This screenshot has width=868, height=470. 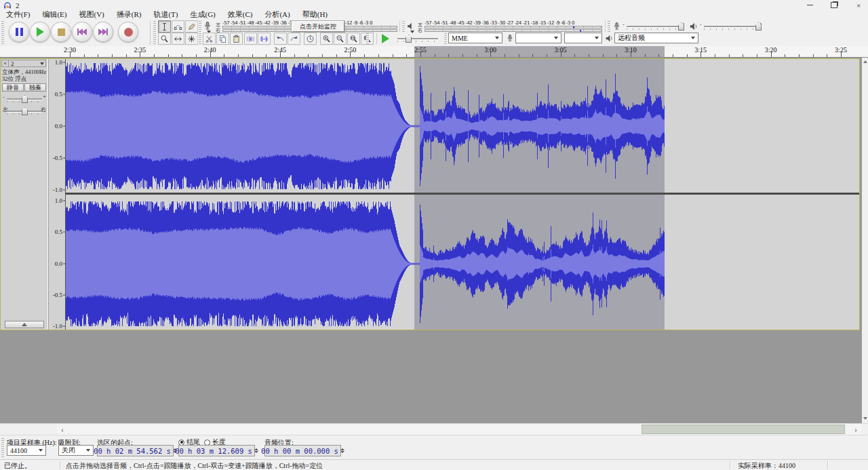 What do you see at coordinates (128, 32) in the screenshot?
I see `record-button` at bounding box center [128, 32].